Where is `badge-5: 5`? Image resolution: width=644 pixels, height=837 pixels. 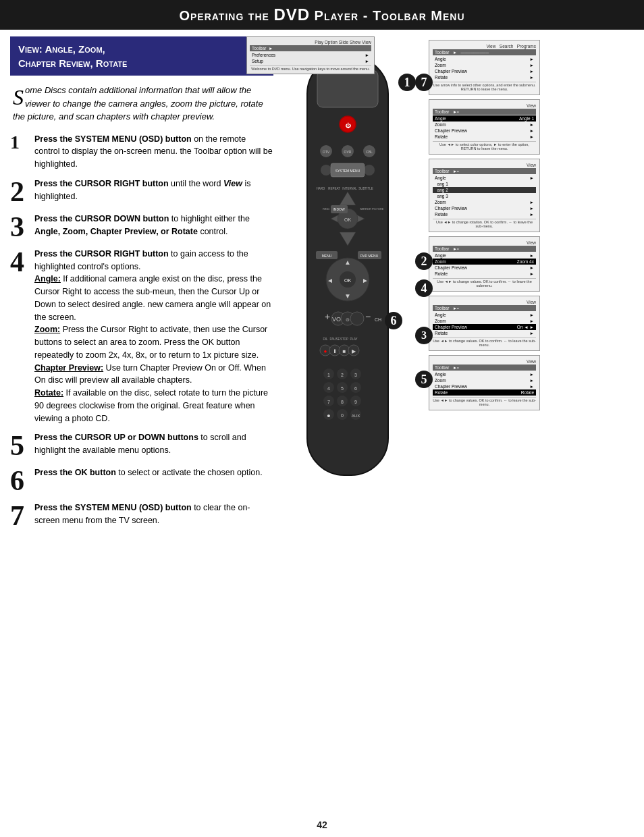 badge-5: 5 is located at coordinates (424, 379).